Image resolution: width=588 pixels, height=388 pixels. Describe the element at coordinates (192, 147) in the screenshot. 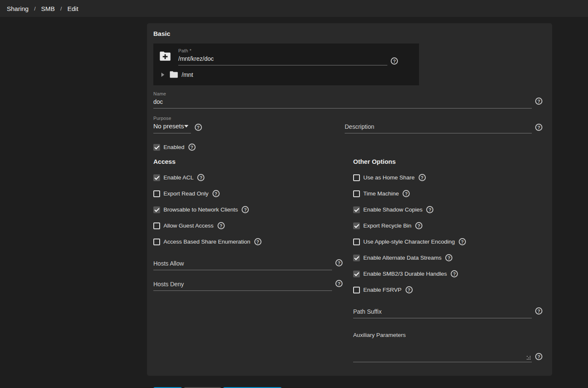

I see `enabled-help-icon` at that location.